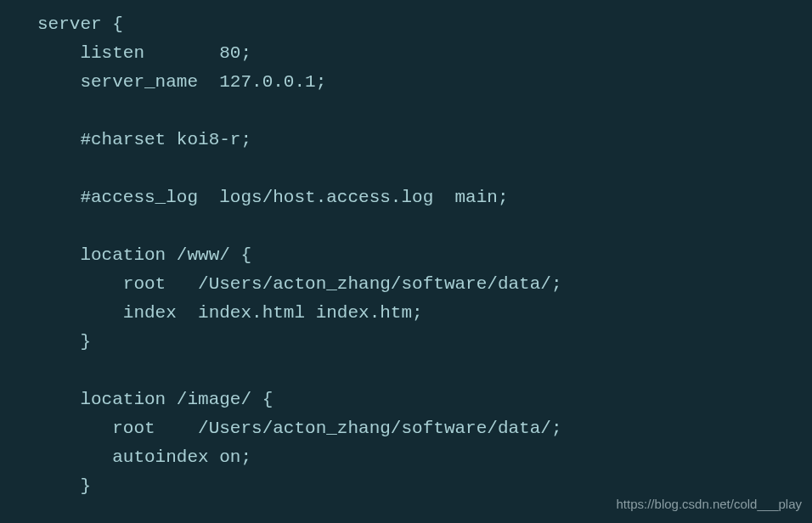 The height and width of the screenshot is (523, 812). I want to click on code-line: server {, so click(80, 24).